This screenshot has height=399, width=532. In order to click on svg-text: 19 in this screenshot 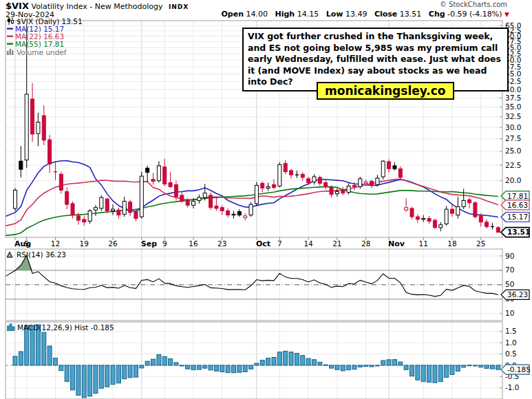, I will do `click(84, 244)`.